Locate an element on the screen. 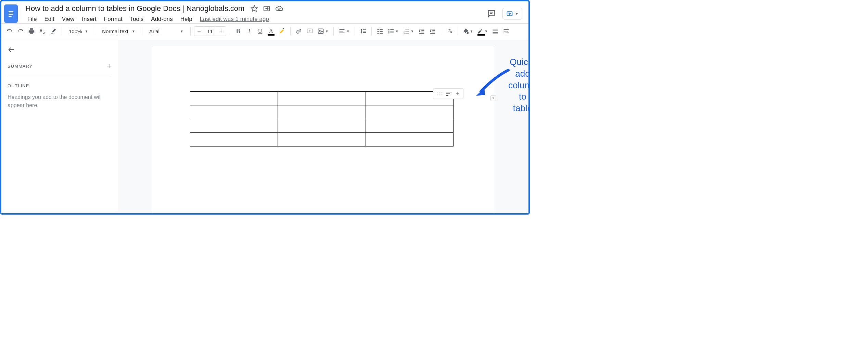 The image size is (868, 345). column-hover-widget: + is located at coordinates (448, 94).